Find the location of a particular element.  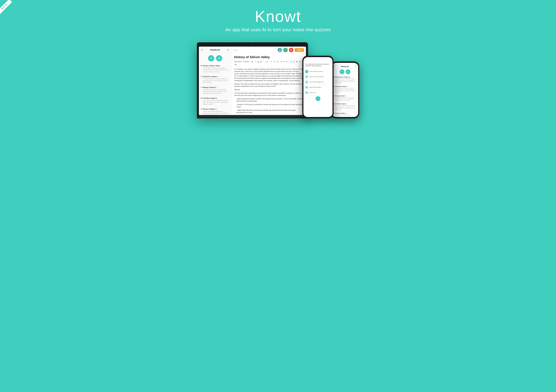

indent-button: ⇥ is located at coordinates (281, 62).